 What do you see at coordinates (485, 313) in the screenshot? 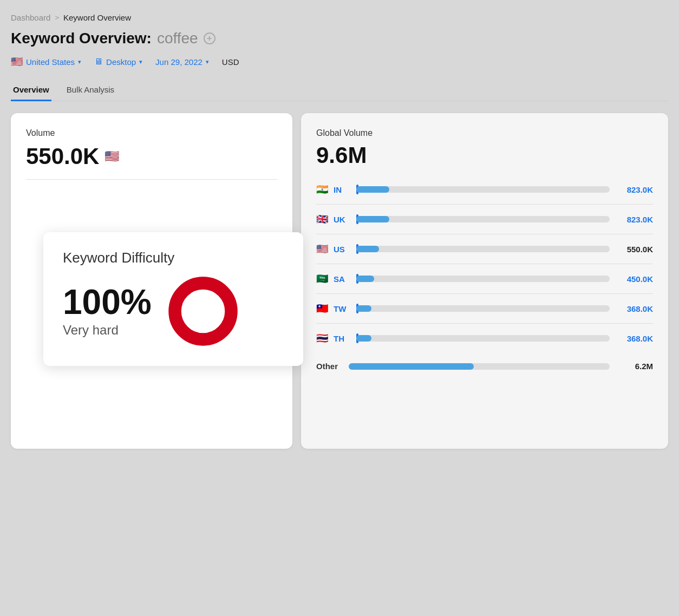
I see `country-row: 🇹🇼 TW 368.0K` at bounding box center [485, 313].